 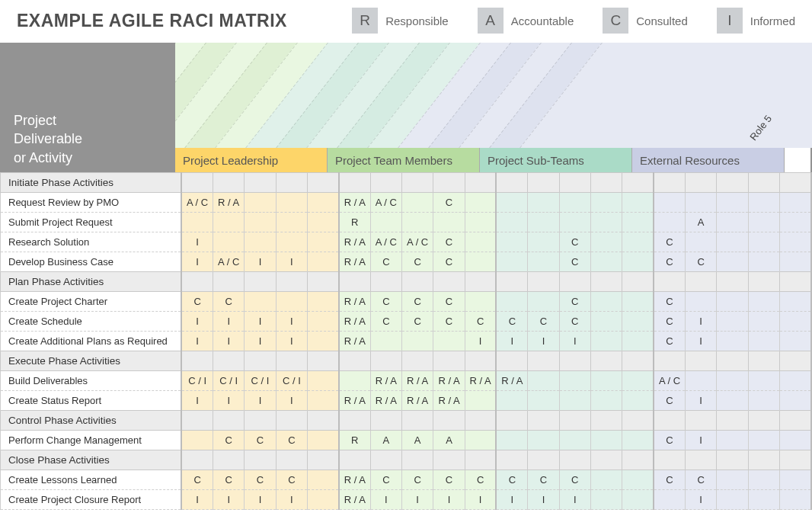 What do you see at coordinates (88, 107) in the screenshot?
I see `row-axis-label: ProjectDeliverableor Activity` at bounding box center [88, 107].